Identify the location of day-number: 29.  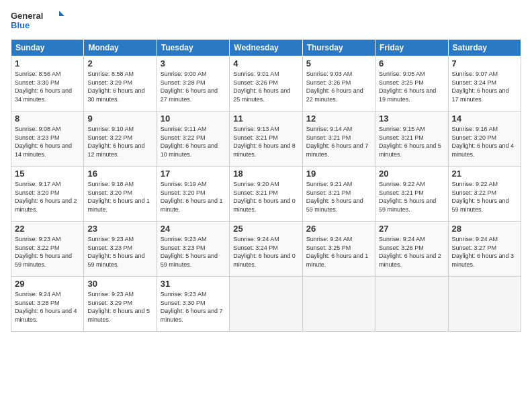
(47, 283).